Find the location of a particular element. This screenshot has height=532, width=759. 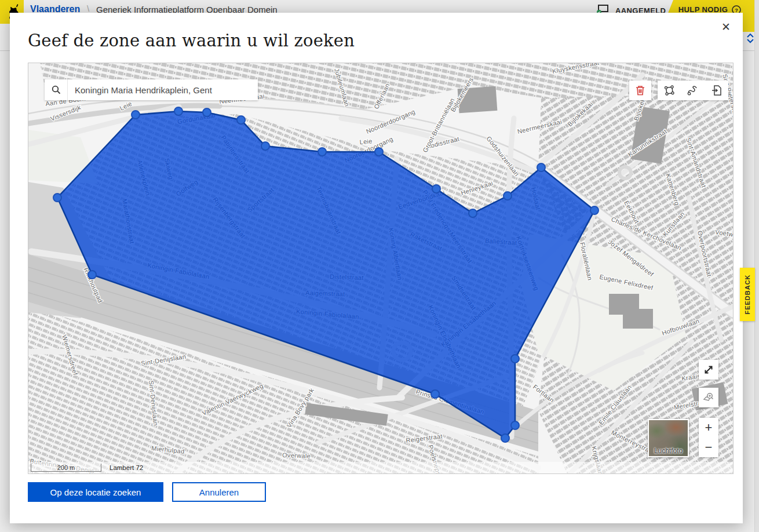

scale-line: 200 m is located at coordinates (66, 468).